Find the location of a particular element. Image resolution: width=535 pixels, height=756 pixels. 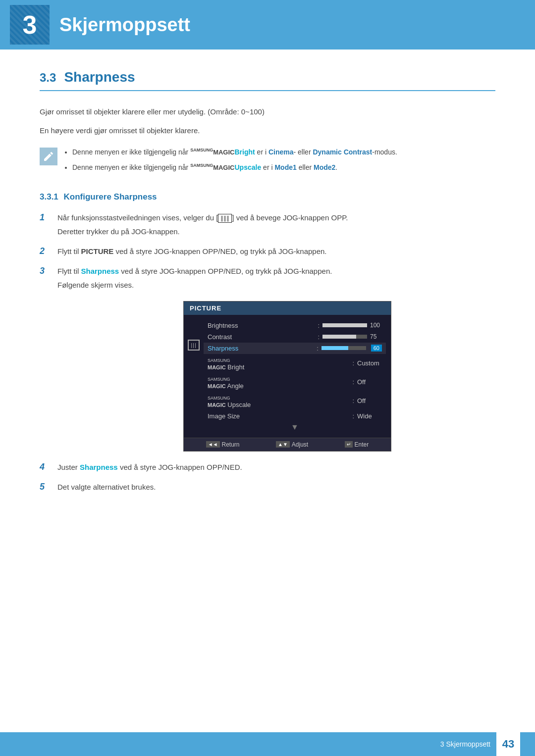

section-heading: 3.3 Sharpness is located at coordinates (268, 80).